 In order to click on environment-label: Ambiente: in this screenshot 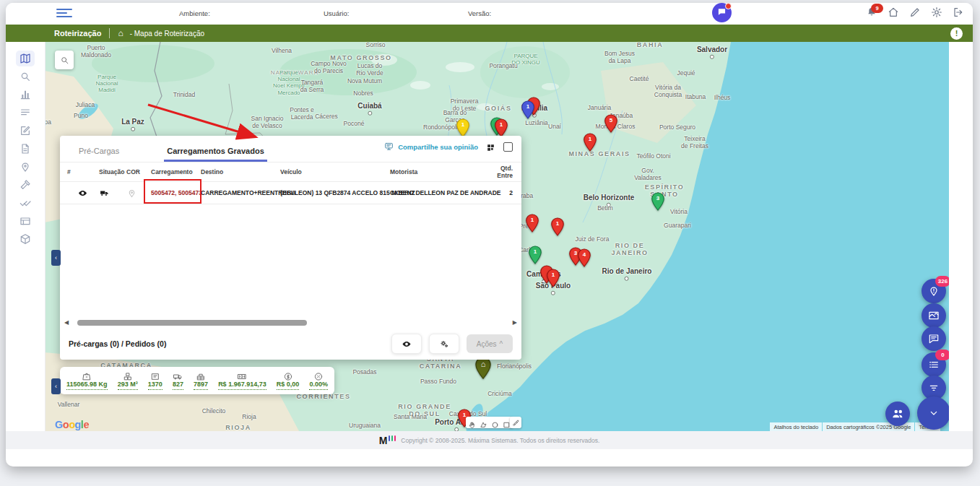, I will do `click(195, 13)`.